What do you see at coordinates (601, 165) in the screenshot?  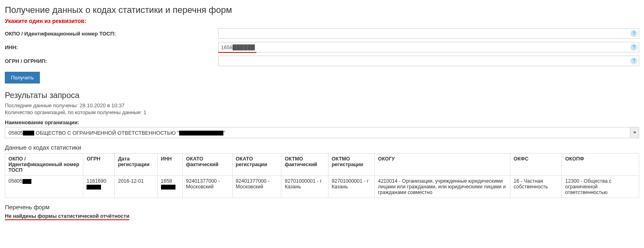 I see `col-okopf: ОКОПФ` at bounding box center [601, 165].